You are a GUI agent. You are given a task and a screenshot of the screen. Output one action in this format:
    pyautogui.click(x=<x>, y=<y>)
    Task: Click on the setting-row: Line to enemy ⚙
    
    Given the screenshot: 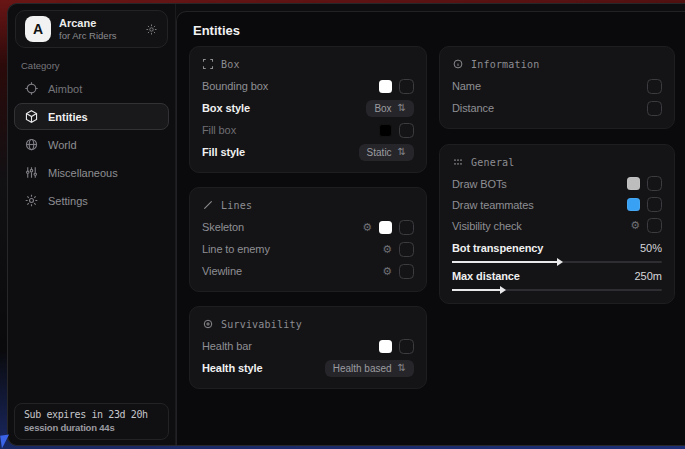 What is the action you would take?
    pyautogui.click(x=308, y=249)
    